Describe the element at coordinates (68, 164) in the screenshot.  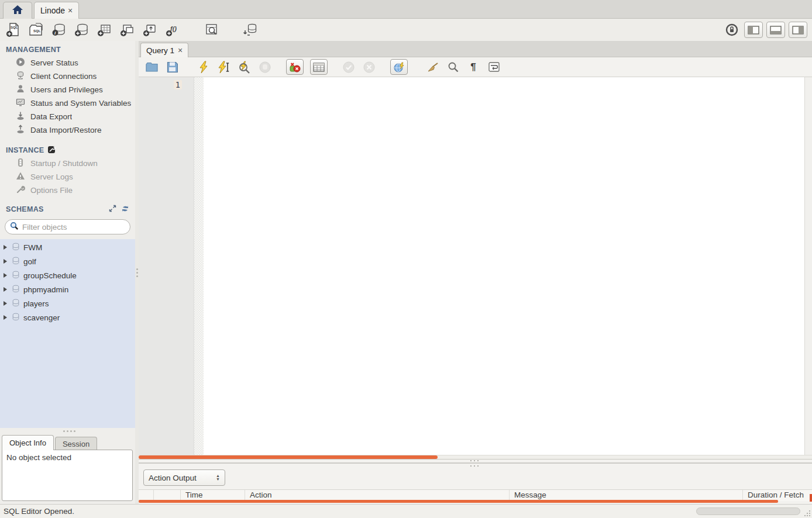
I see `sidebar-item-startup-shutdown: Startup / Shutdown` at that location.